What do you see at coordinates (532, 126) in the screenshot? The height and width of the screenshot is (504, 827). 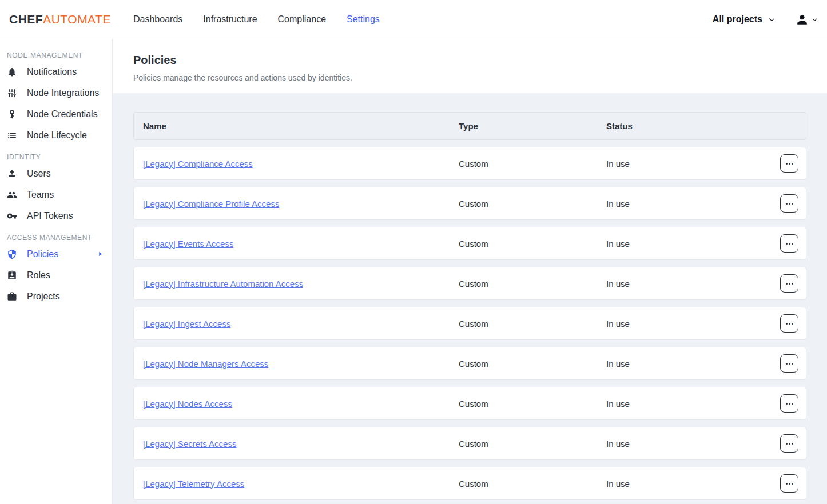 I see `column-header-type: Type` at bounding box center [532, 126].